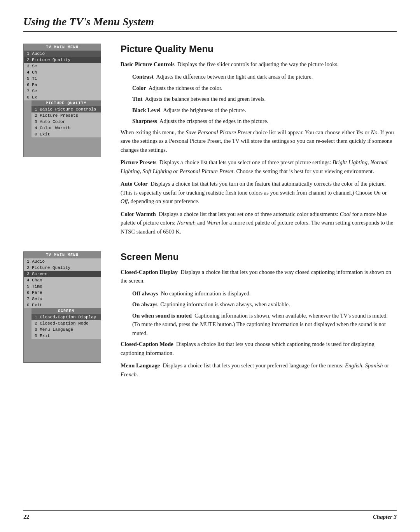  I want to click on screen-menu-title: Screen Menu, so click(259, 257).